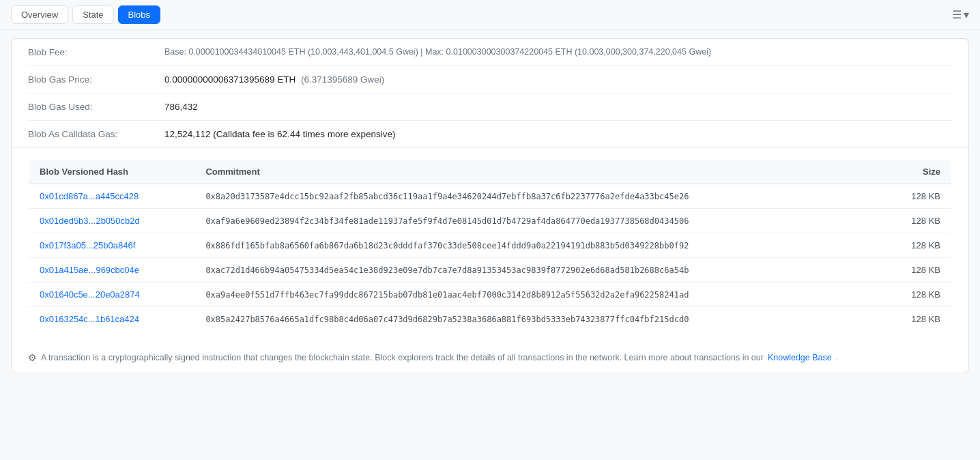 Image resolution: width=980 pixels, height=460 pixels. I want to click on blob-fee-label: Blob Fee:, so click(96, 52).